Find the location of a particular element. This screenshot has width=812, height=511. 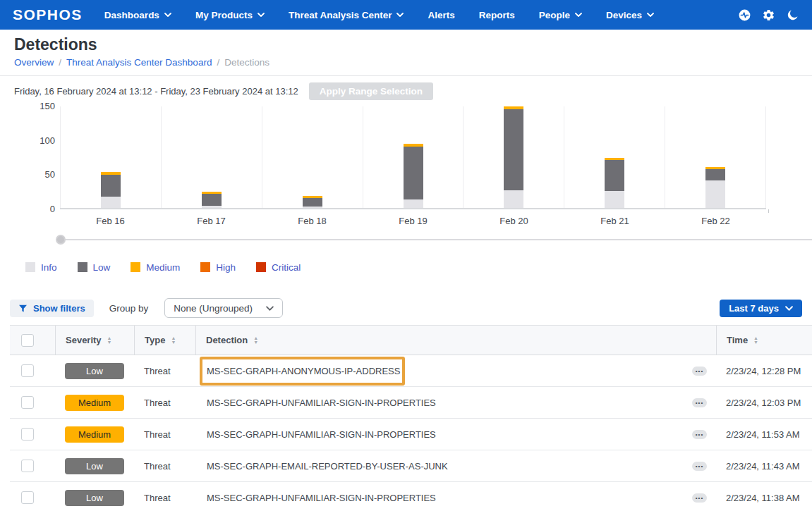

y-axis-tick-label: 150 is located at coordinates (28, 106).